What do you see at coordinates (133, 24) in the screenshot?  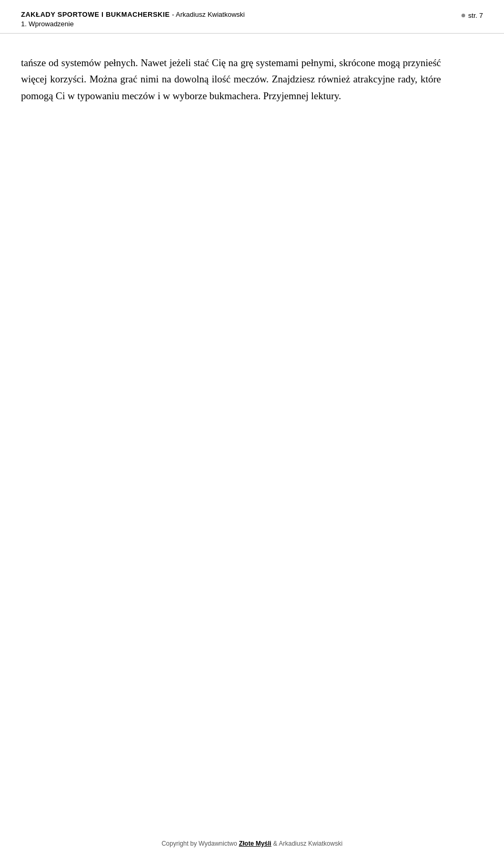 I see `chapter-title: 1. Wprowadzenie` at bounding box center [133, 24].